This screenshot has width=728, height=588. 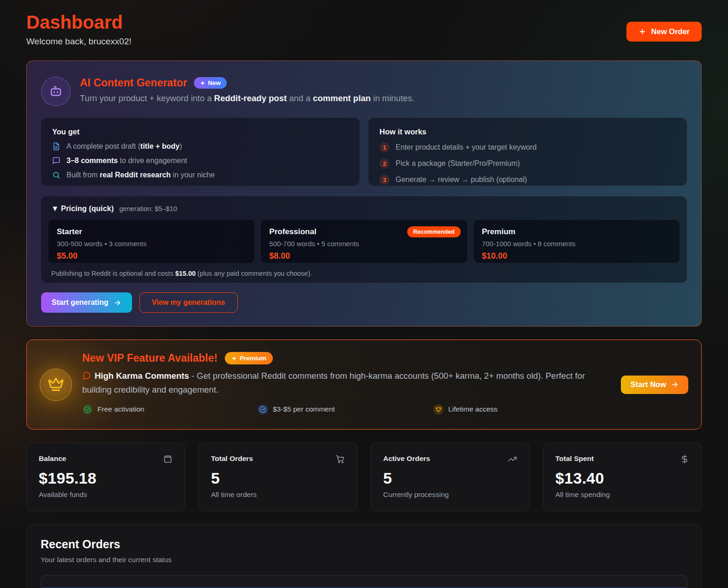 I want to click on welcome-message: Welcome back, brucexx02!, so click(x=79, y=42).